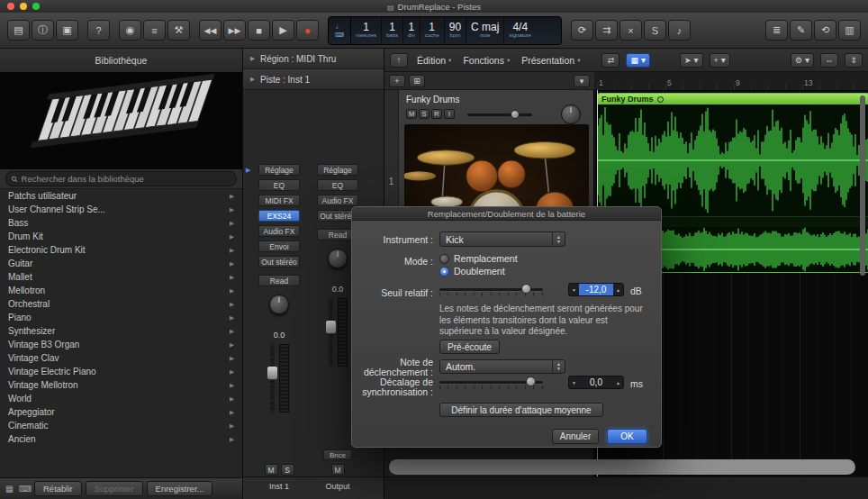 The image size is (868, 499). What do you see at coordinates (279, 261) in the screenshot?
I see `output-slot: Out stéréo` at bounding box center [279, 261].